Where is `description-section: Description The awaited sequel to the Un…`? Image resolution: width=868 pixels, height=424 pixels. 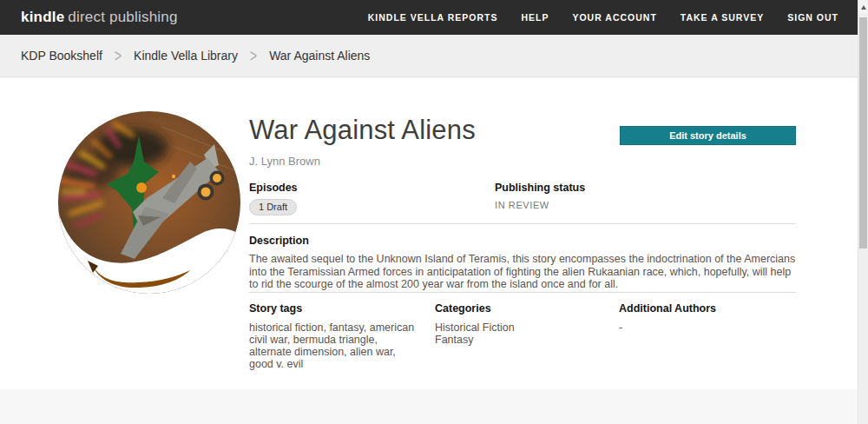
description-section: Description The awaited sequel to the Un… is located at coordinates (523, 262).